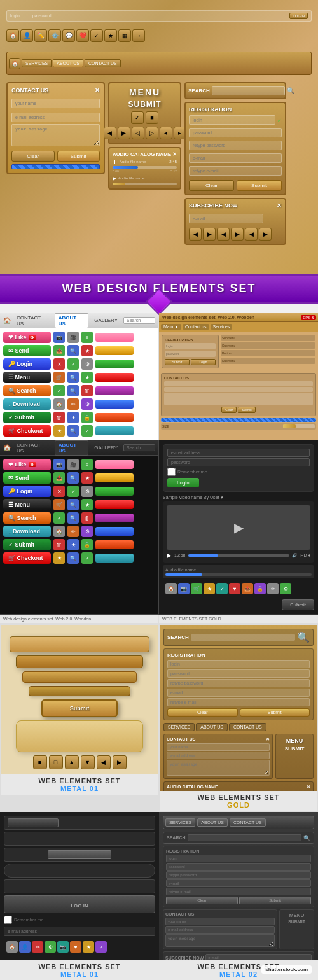 The image size is (318, 980). What do you see at coordinates (235, 171) in the screenshot?
I see `reg-retype-email-input` at bounding box center [235, 171].